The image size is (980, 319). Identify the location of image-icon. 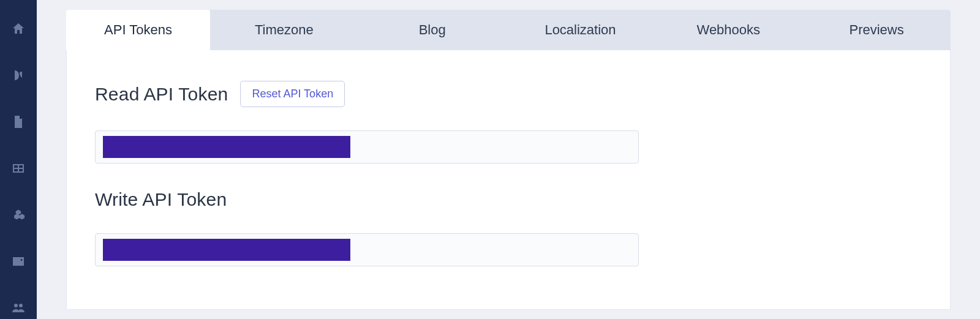
(18, 263).